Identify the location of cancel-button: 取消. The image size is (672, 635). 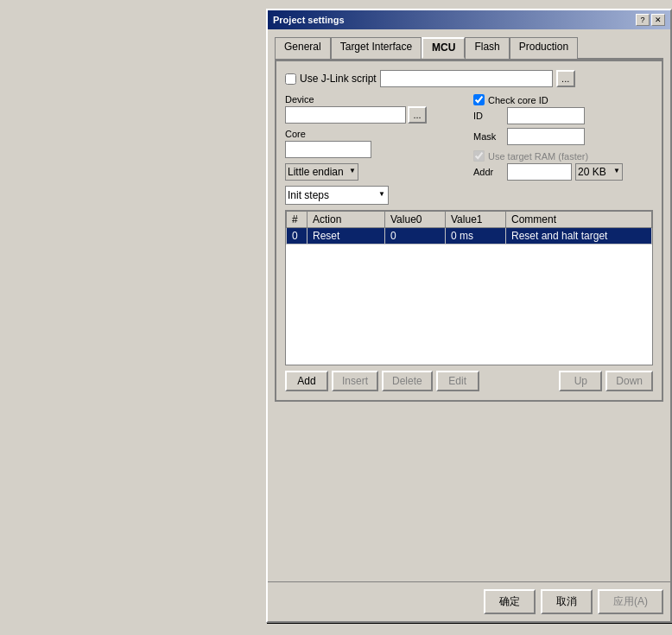
(567, 601).